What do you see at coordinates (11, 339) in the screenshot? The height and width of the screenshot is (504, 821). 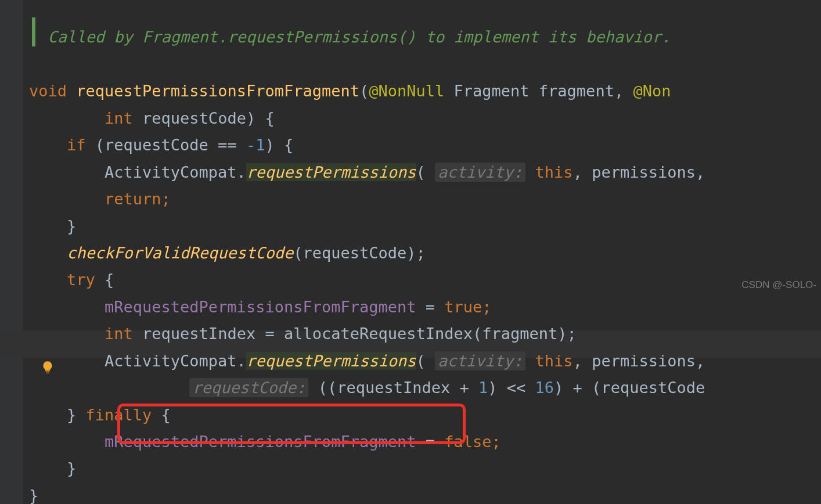 I see `lightbulb-icon` at bounding box center [11, 339].